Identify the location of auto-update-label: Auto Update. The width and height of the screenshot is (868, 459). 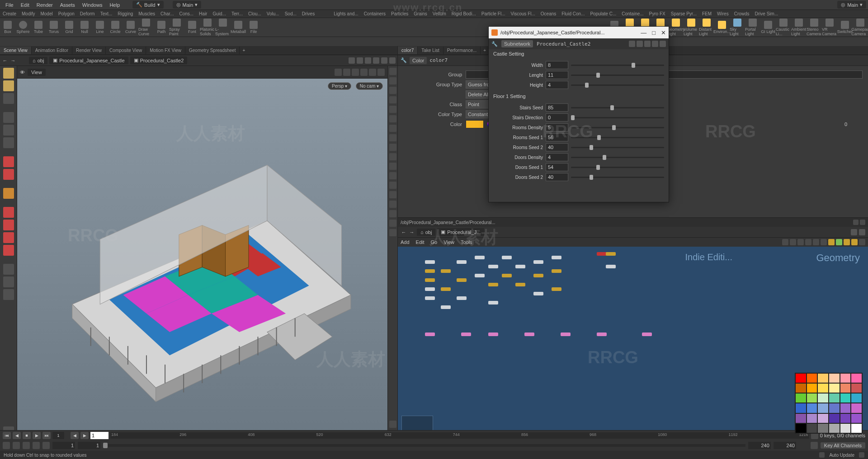
(842, 455).